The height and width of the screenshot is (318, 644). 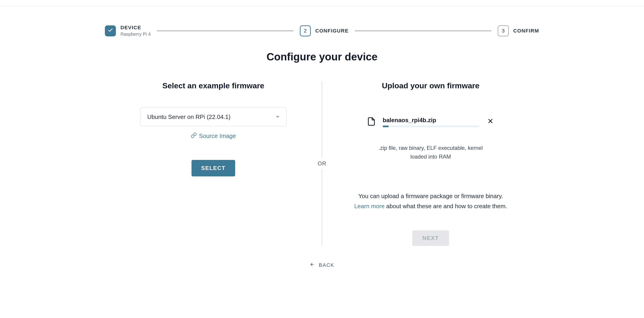 What do you see at coordinates (446, 206) in the screenshot?
I see `upload-desc-post: about what these are and how to create t…` at bounding box center [446, 206].